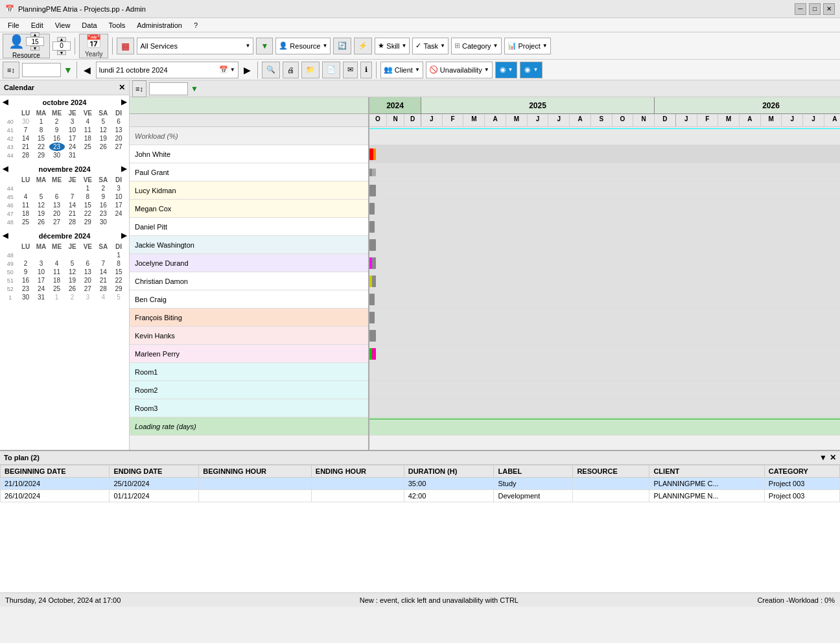  I want to click on pdf-button: 📄, so click(331, 70).